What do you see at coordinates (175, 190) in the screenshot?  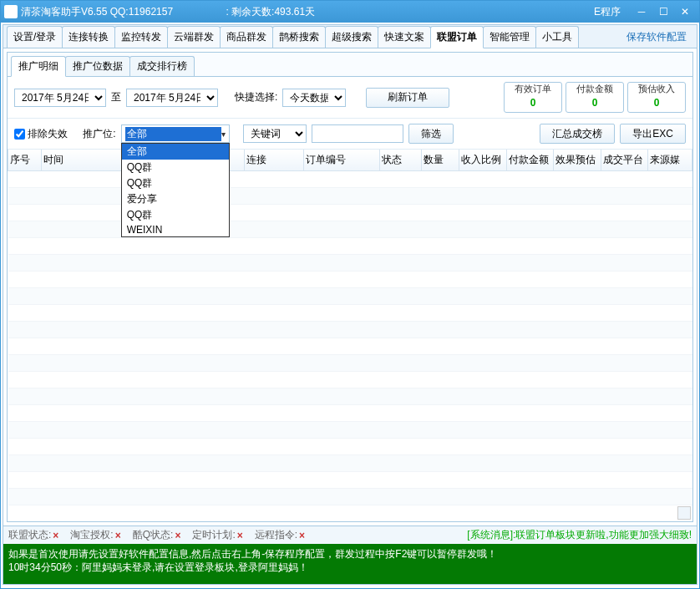 I see `pos-dropdown: 全部QQ群QQ群爱分享QQ群WEIXIN` at bounding box center [175, 190].